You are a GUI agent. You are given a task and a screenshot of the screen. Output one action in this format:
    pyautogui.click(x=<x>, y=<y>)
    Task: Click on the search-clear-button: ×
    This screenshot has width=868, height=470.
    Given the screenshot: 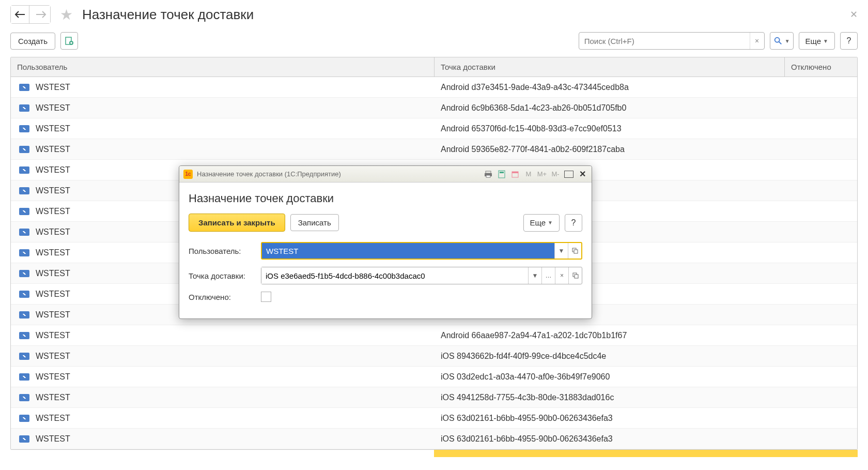 What is the action you would take?
    pyautogui.click(x=757, y=41)
    